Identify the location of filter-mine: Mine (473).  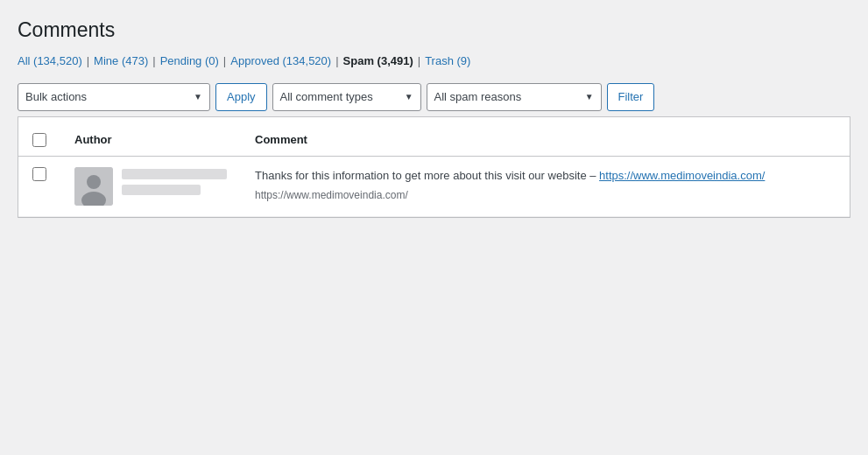
(121, 61).